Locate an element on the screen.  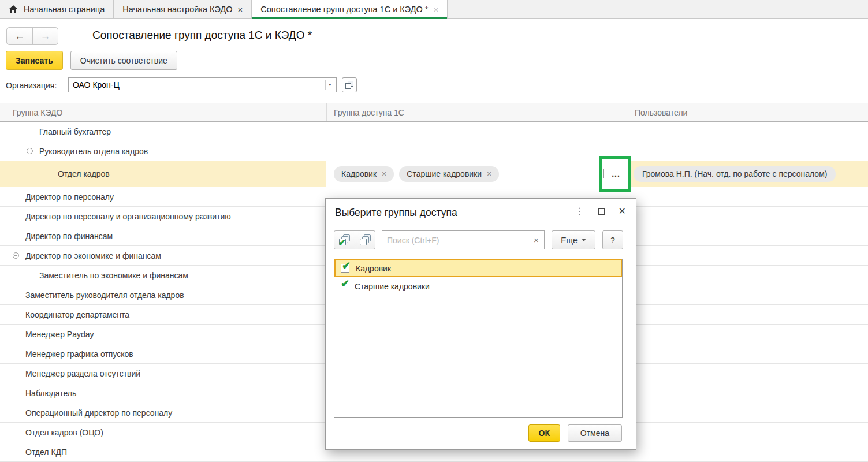
column-header-kedo-group: Группа КЭДО is located at coordinates (163, 112).